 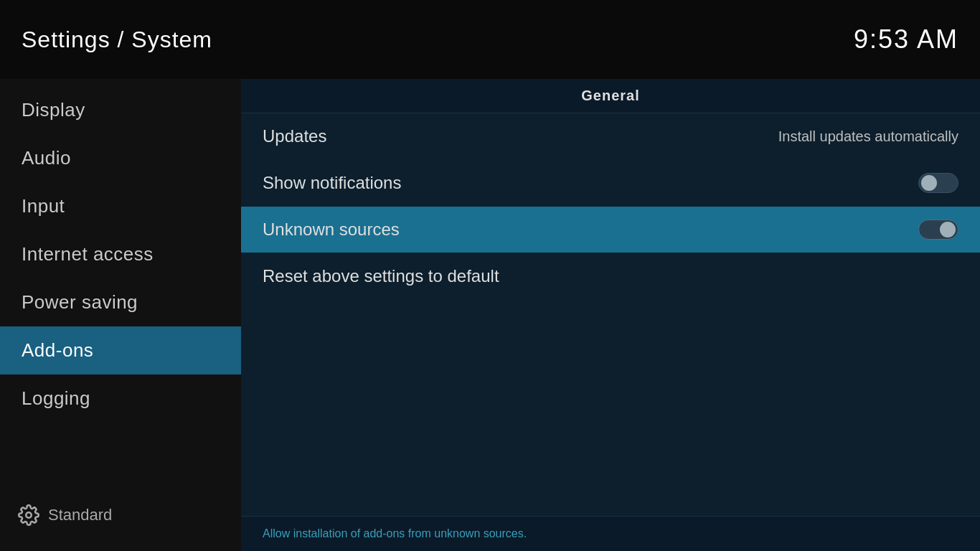 What do you see at coordinates (611, 534) in the screenshot?
I see `bottom-hint: Allow installation of add-ons from unkno…` at bounding box center [611, 534].